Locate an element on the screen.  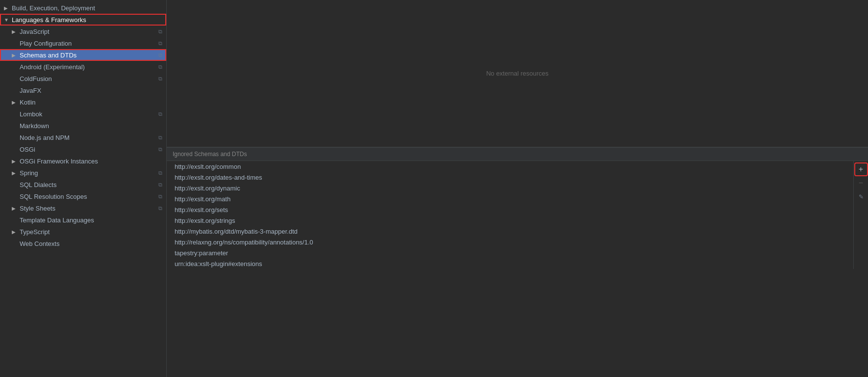
copy-icon-spring: ⧉ is located at coordinates (159, 173).